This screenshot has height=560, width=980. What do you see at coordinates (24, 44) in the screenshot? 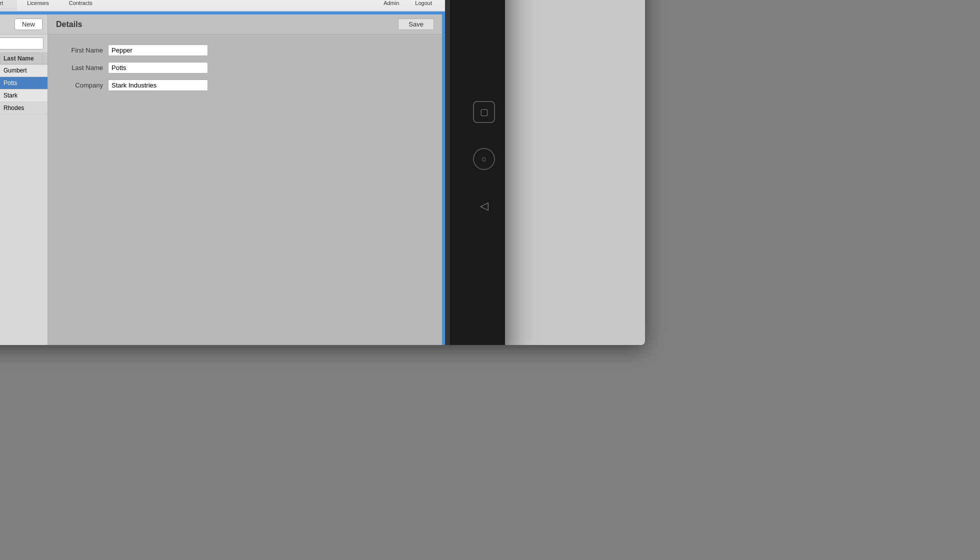
I see `search-container: 🔍` at bounding box center [24, 44].